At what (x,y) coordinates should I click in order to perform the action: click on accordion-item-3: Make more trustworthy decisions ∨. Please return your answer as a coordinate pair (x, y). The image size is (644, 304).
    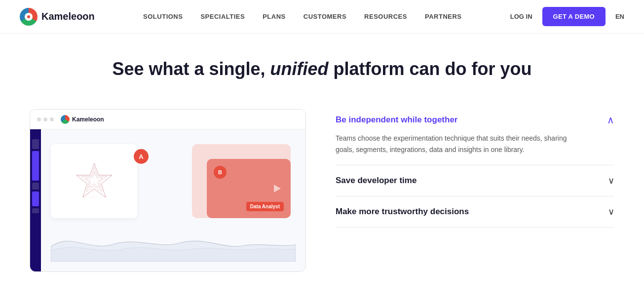
    Looking at the image, I should click on (475, 212).